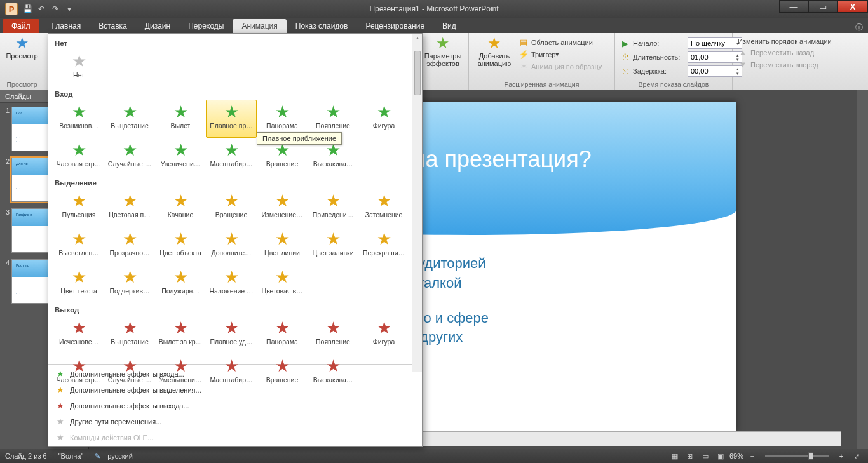 Image resolution: width=868 pixels, height=463 pixels. What do you see at coordinates (841, 456) in the screenshot?
I see `zoom-in-button: +` at bounding box center [841, 456].